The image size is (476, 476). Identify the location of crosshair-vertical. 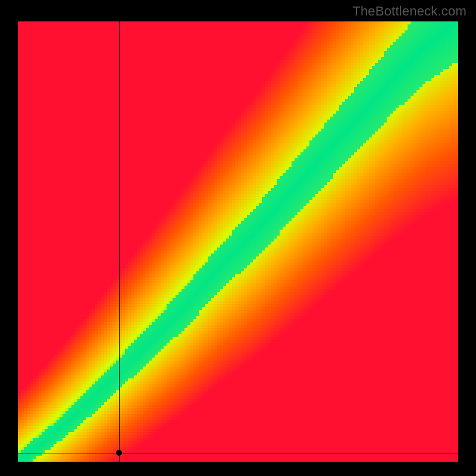
(119, 242).